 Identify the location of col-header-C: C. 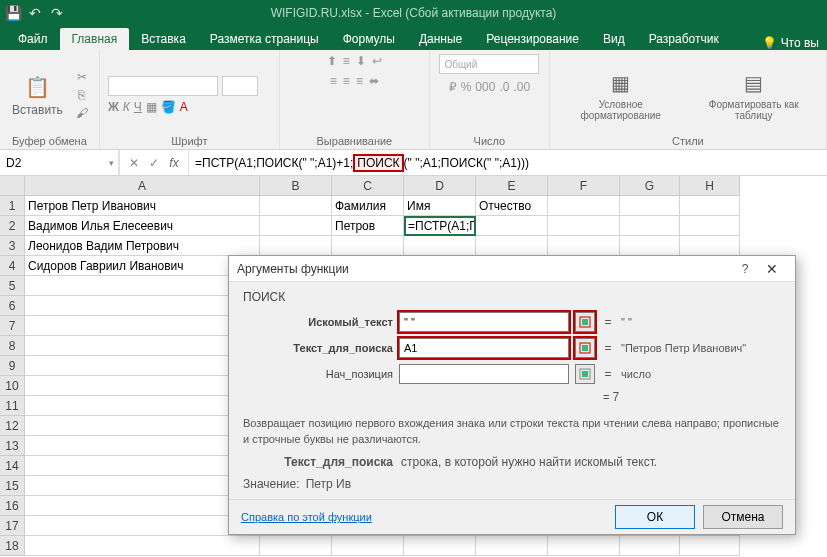
(368, 186).